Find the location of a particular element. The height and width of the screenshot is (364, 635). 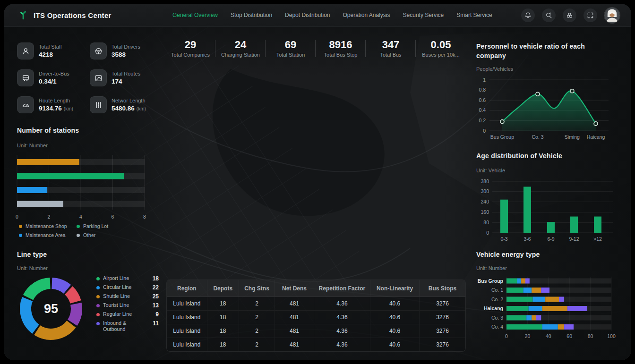

svg-text: 380 is located at coordinates (485, 181).